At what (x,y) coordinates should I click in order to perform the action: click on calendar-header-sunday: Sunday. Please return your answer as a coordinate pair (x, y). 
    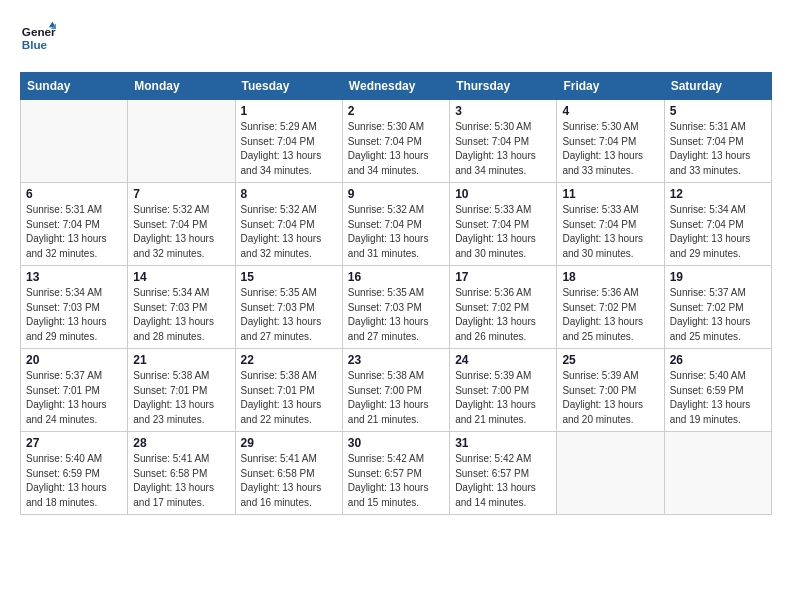
    Looking at the image, I should click on (74, 86).